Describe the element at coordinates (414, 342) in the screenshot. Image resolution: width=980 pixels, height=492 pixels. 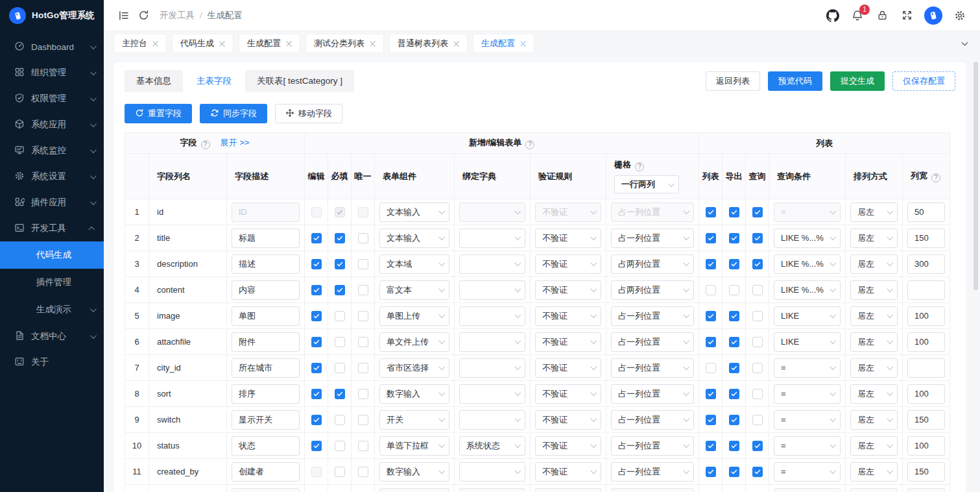
I see `select: 单文件上传` at that location.